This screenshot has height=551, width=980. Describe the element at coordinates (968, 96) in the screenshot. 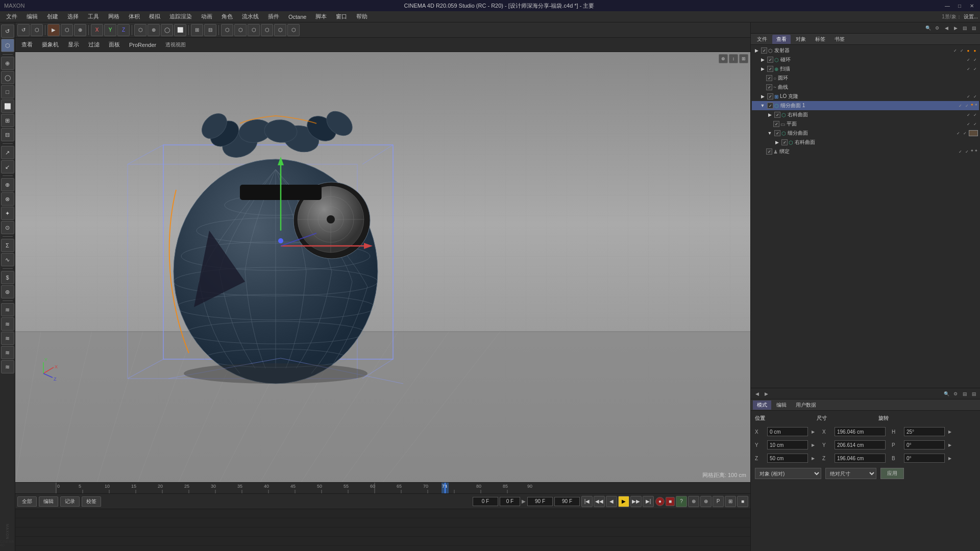

I see `tc-vis-cl: ✓` at that location.